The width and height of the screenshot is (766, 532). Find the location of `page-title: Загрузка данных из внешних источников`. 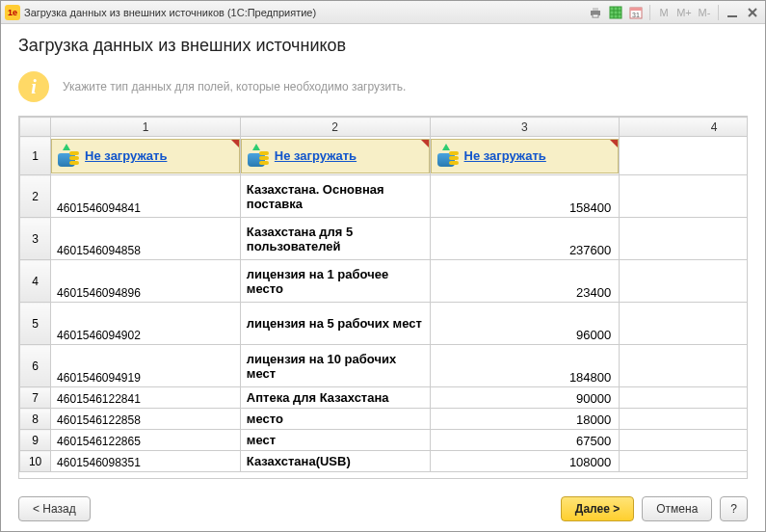

page-title: Загрузка данных из внешних источников is located at coordinates (383, 46).